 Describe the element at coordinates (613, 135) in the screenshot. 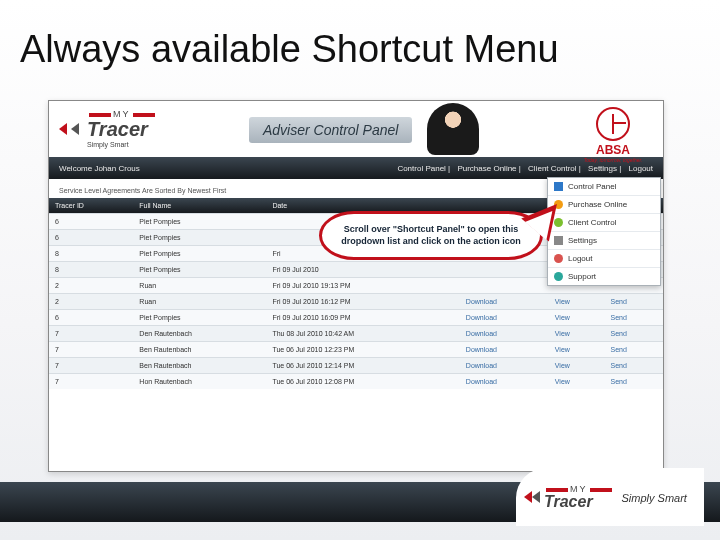

I see `partner-logo: ABSA Today, tomorrow, together.` at that location.